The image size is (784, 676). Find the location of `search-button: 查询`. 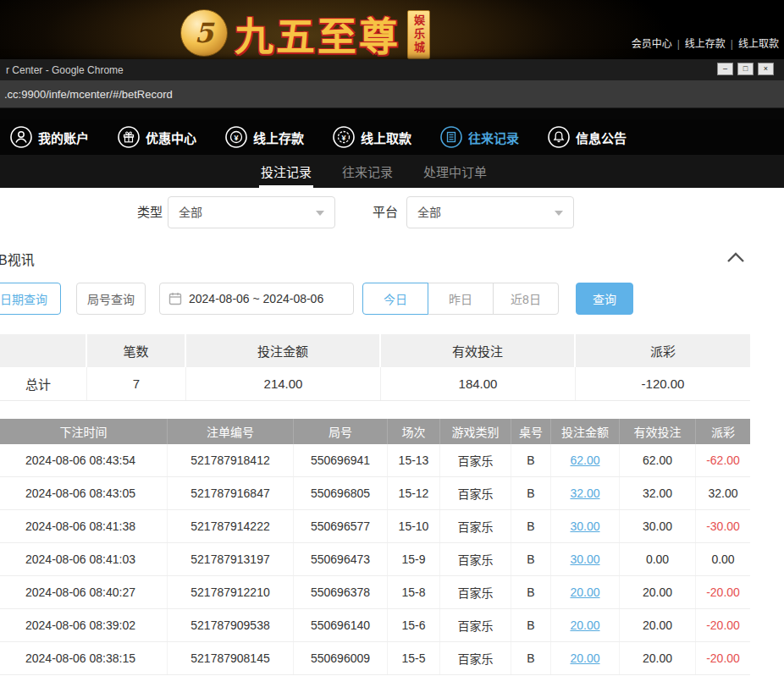

search-button: 查询 is located at coordinates (605, 299).